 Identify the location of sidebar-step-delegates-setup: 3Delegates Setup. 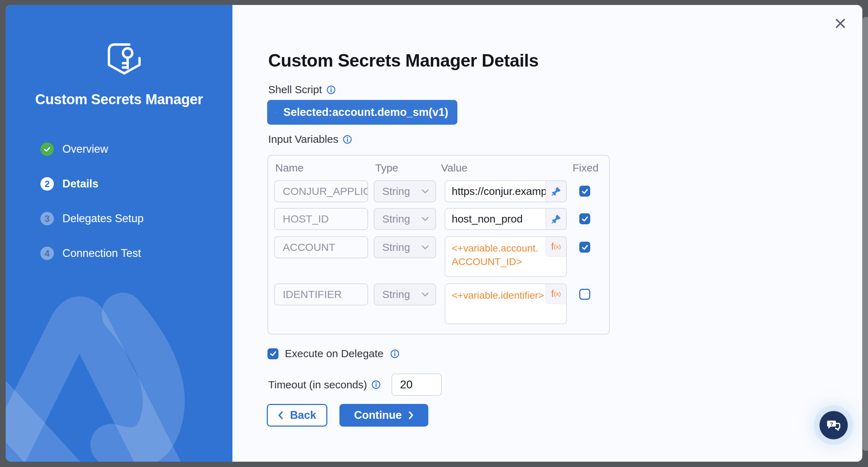
(92, 219).